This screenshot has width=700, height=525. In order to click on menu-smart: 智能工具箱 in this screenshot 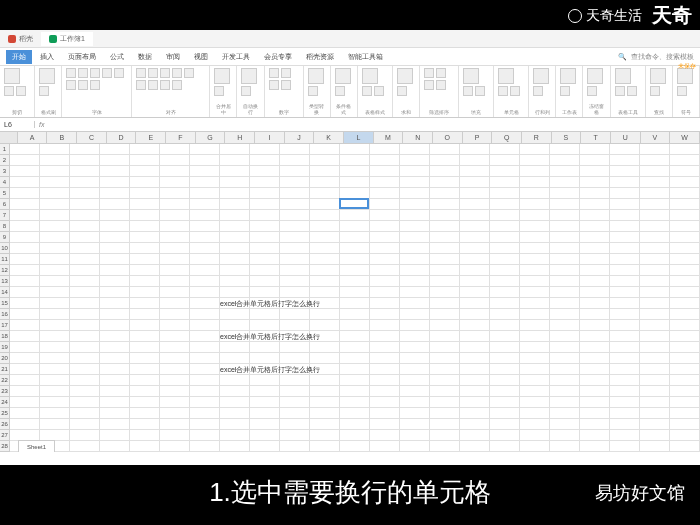, I will do `click(366, 57)`.